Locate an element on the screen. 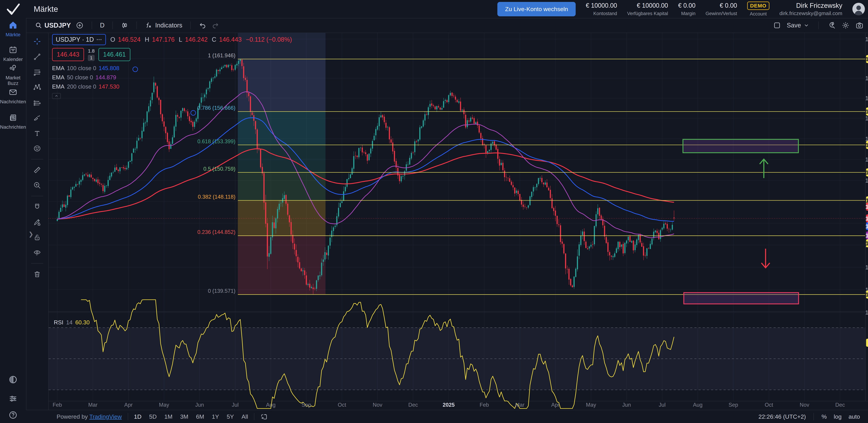  remove-drawings-button is located at coordinates (37, 274).